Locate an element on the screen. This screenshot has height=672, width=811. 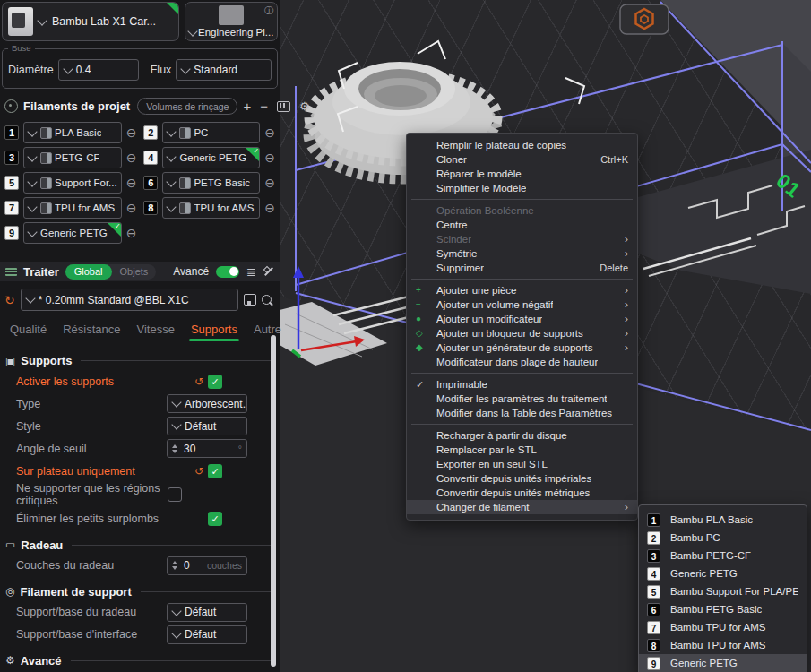
submenu-filament-item: 6 Bambu PETG Basic is located at coordinates (722, 609).